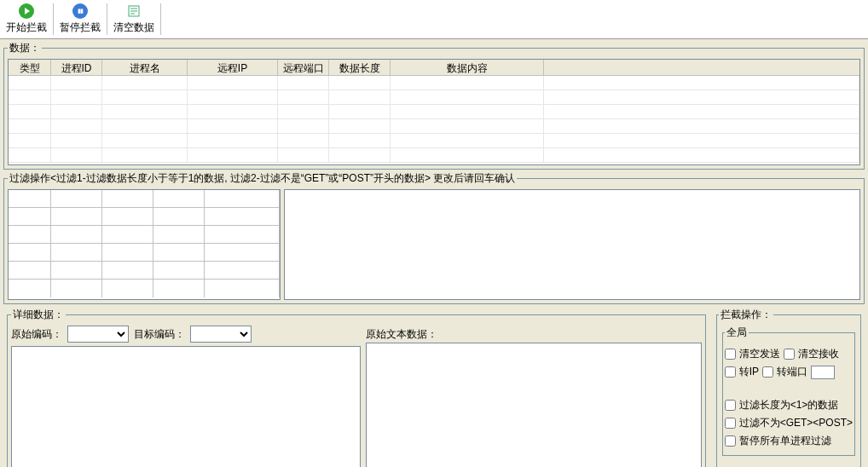 Image resolution: width=868 pixels, height=467 pixels. Describe the element at coordinates (80, 19) in the screenshot. I see `pause-intercept-button: 暂停拦截` at that location.